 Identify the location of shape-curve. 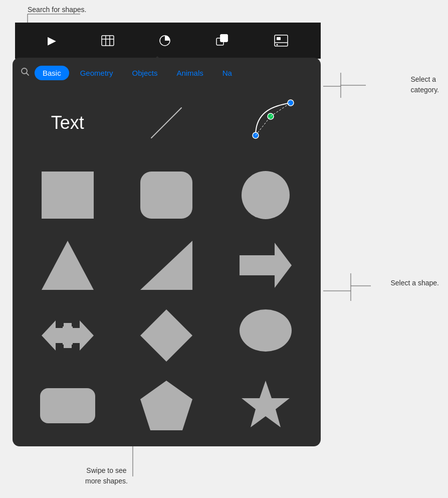
(266, 123).